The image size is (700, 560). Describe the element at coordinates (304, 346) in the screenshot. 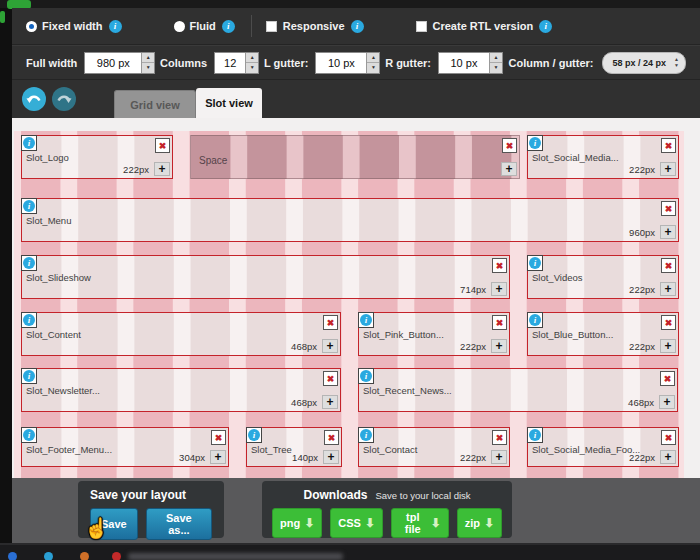

I see `slot-width: 468px` at that location.